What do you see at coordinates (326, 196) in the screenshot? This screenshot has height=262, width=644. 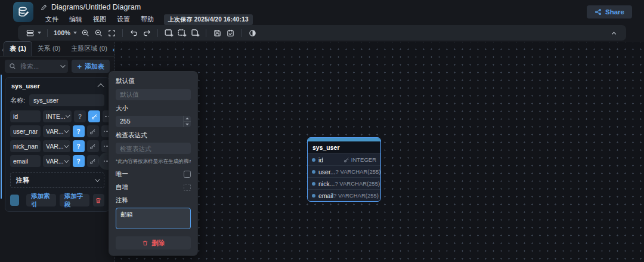 I see `canvas-field-name: email` at bounding box center [326, 196].